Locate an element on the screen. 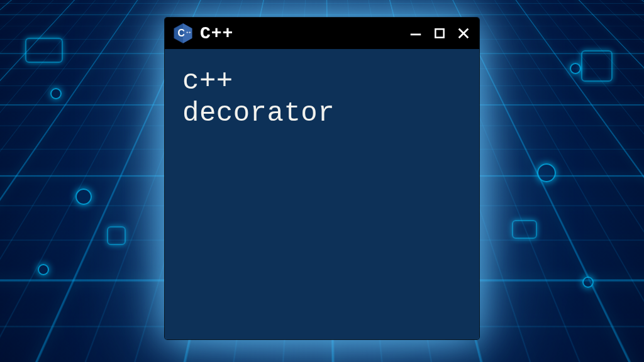 The width and height of the screenshot is (644, 362). minimize-button is located at coordinates (416, 33).